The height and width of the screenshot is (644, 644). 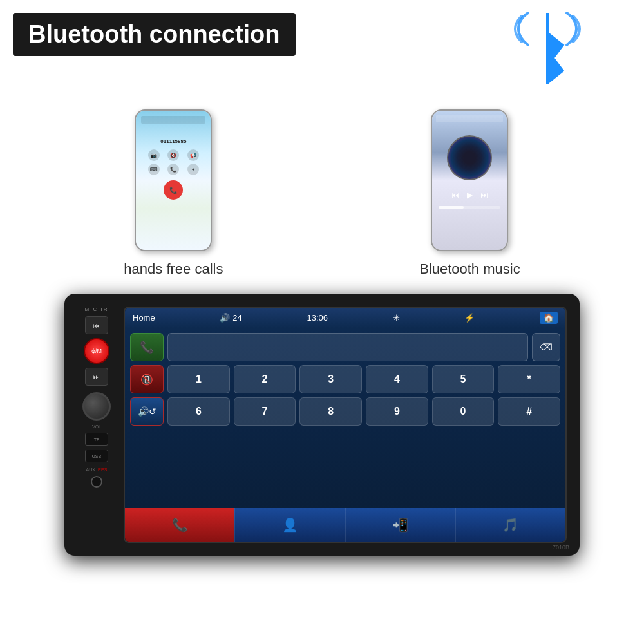 I want to click on progress-fill, so click(x=451, y=207).